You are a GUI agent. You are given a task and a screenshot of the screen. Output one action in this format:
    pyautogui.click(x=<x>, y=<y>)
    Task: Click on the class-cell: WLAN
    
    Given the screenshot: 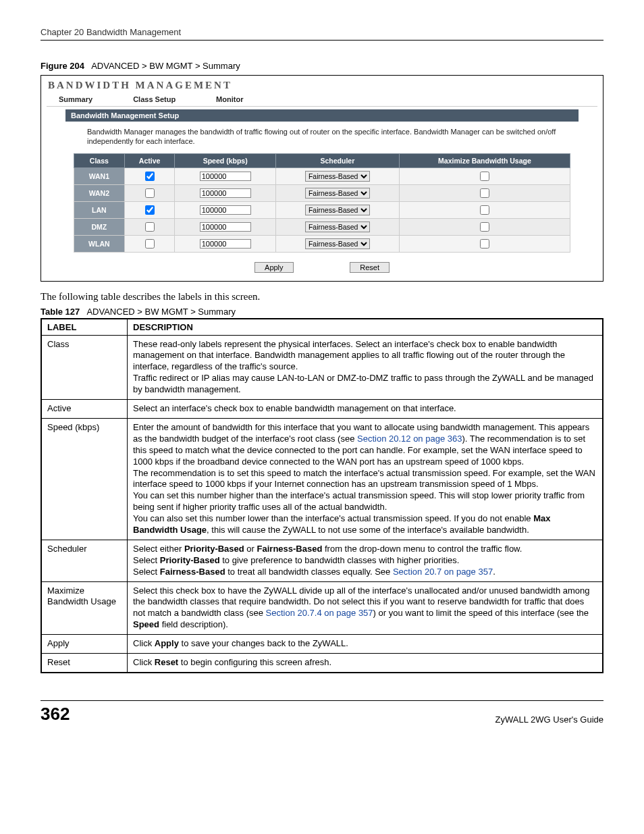 What is the action you would take?
    pyautogui.click(x=100, y=243)
    